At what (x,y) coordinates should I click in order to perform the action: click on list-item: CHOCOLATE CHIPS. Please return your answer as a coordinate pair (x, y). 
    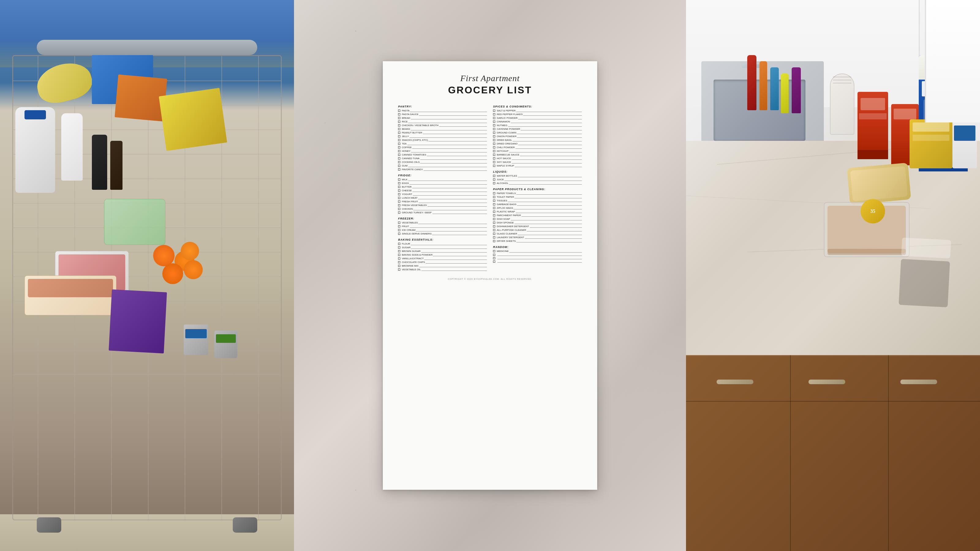
    Looking at the image, I should click on (442, 262).